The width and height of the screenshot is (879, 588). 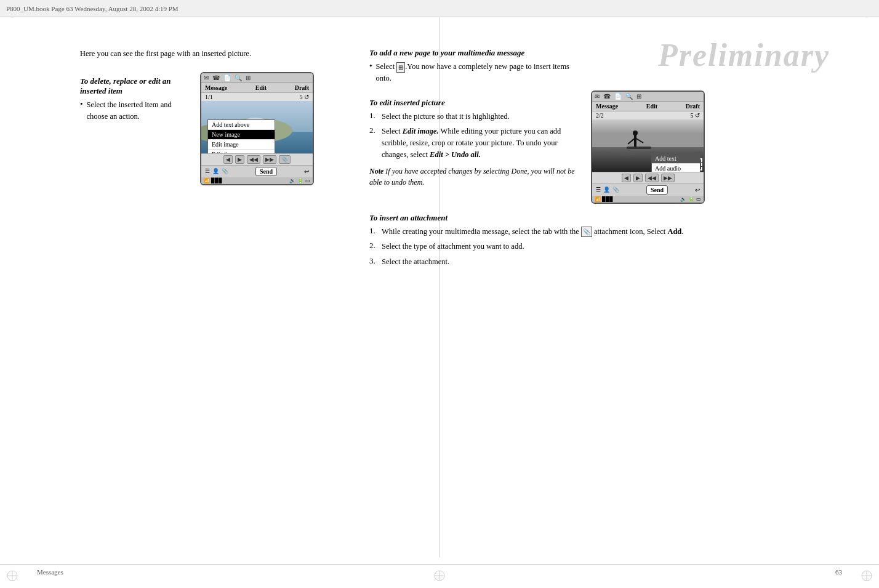 I want to click on phone2-signal: 📶 ▉▉▉, so click(x=604, y=199).